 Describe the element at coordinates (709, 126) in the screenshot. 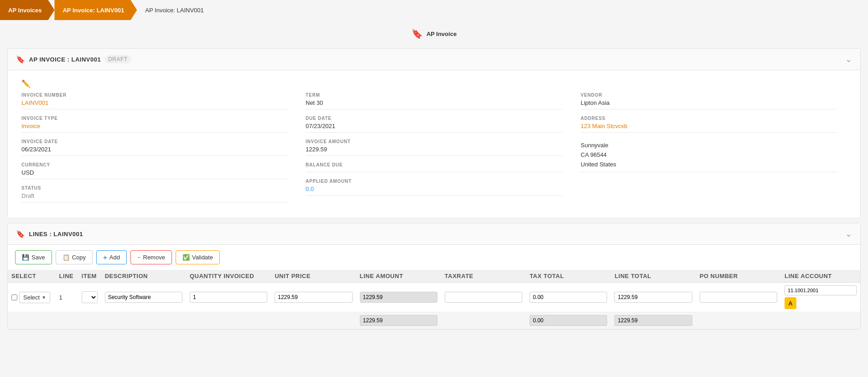

I see `invoice-address-street-value: 123 Main Stcvcxb` at that location.